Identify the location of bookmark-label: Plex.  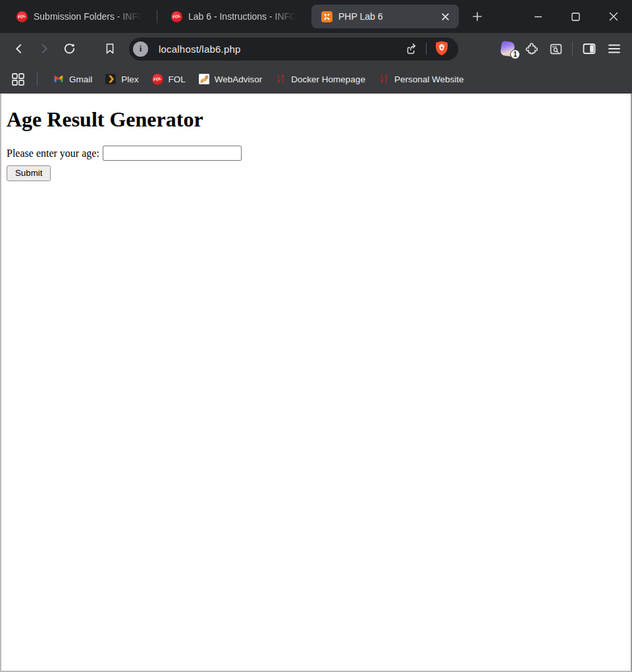
(130, 79).